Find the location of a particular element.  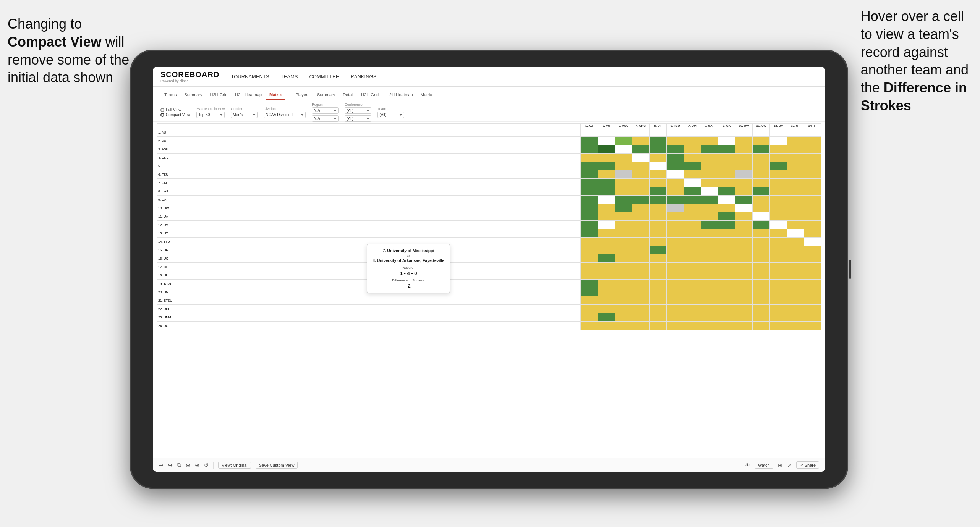

table-row: 7. UM is located at coordinates (489, 183).